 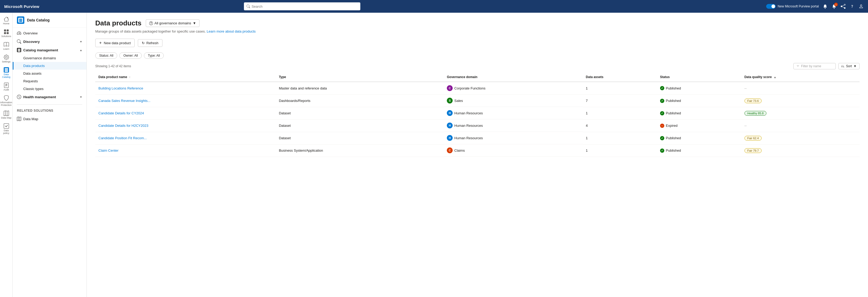 I want to click on page-subtitle: Manage groups of data assets packaged to…, so click(x=477, y=31).